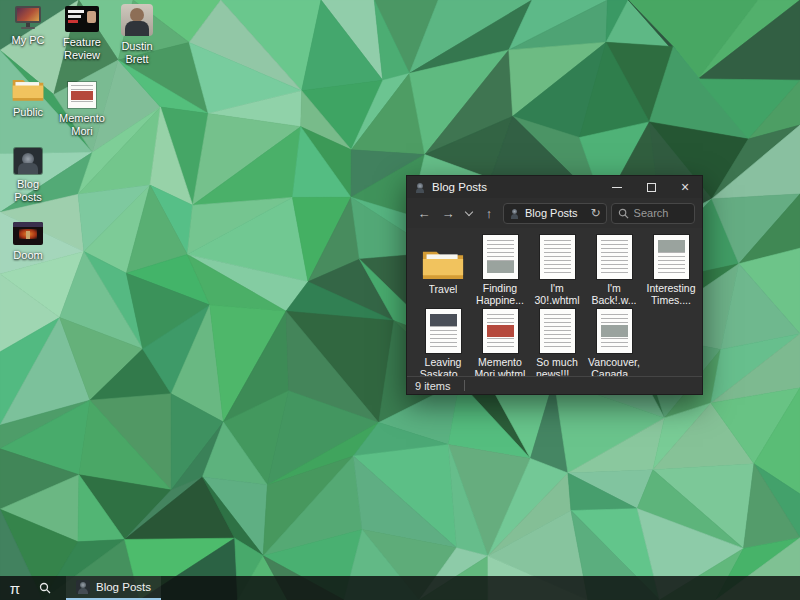 The image size is (800, 600). Describe the element at coordinates (557, 366) in the screenshot. I see `file-name: So much news!!!...` at that location.